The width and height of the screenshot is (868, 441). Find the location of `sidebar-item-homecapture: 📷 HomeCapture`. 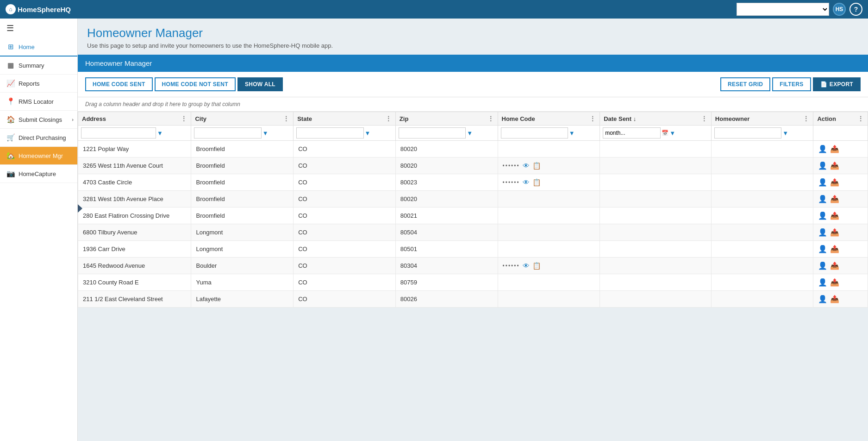

sidebar-item-homecapture: 📷 HomeCapture is located at coordinates (39, 174).